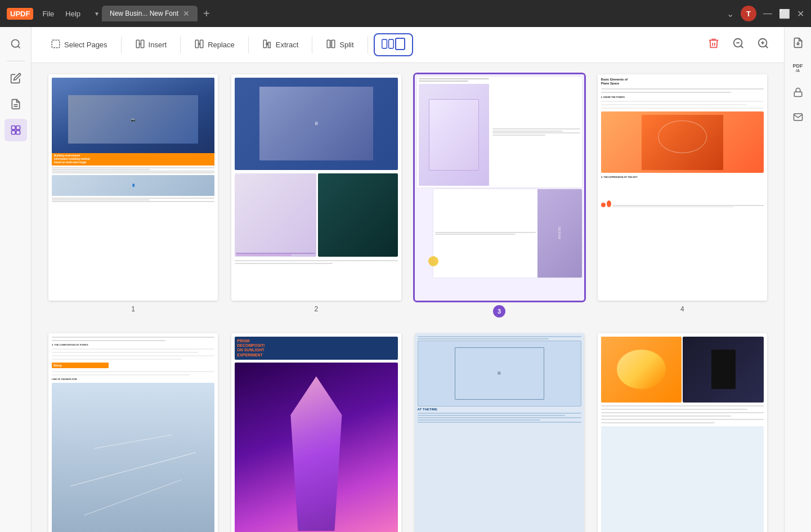 Image resolution: width=811 pixels, height=532 pixels. What do you see at coordinates (151, 45) in the screenshot?
I see `insert-btn: Insert` at bounding box center [151, 45].